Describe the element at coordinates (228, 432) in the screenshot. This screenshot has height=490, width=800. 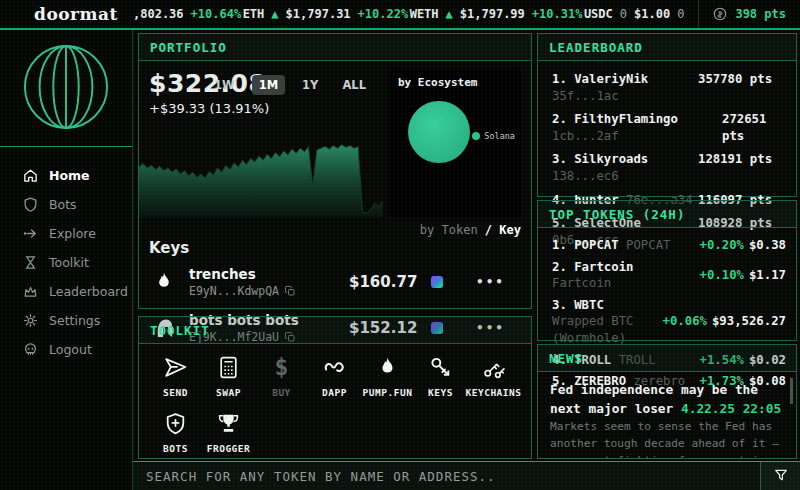
I see `tool-frogger: FROGGER` at that location.